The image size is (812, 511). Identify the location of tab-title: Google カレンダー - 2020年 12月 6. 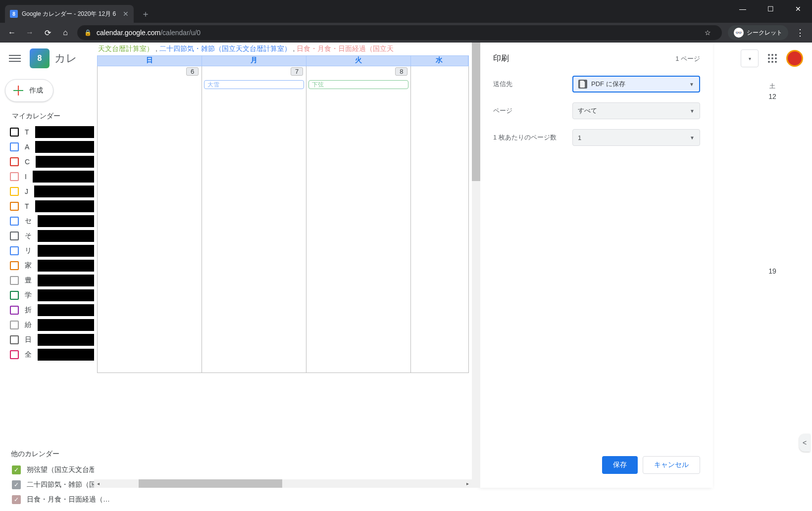
(71, 14).